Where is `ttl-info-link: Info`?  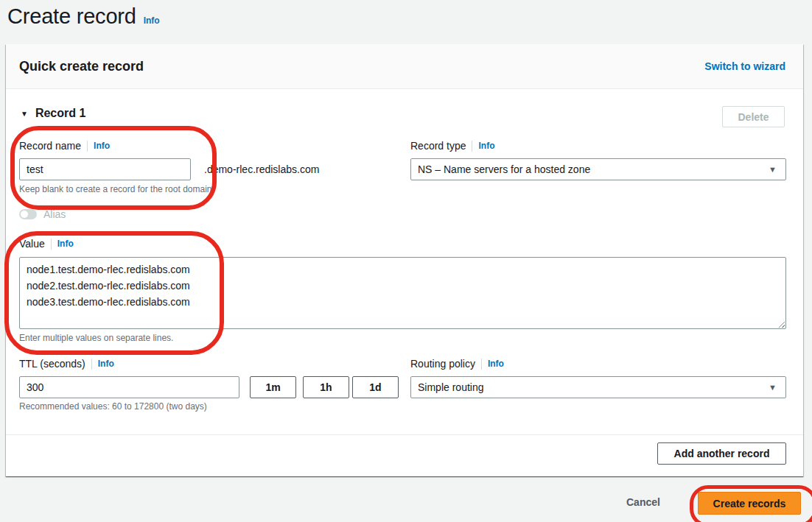 ttl-info-link: Info is located at coordinates (106, 364).